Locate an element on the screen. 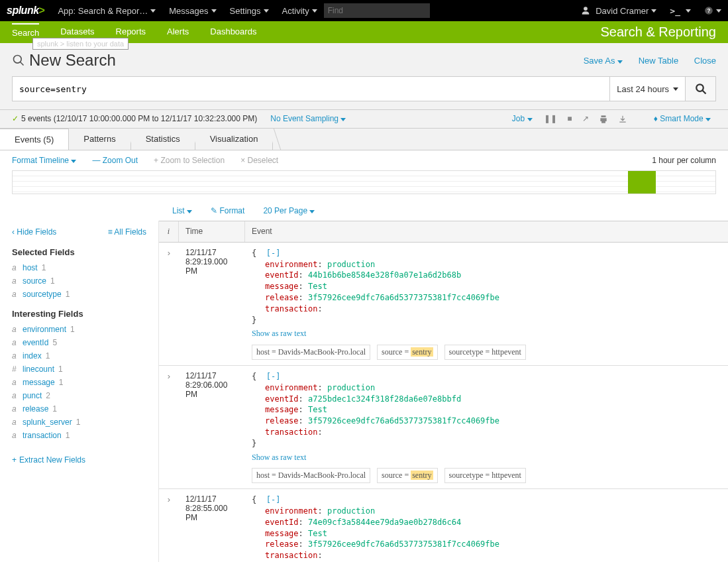 The height and width of the screenshot is (562, 728). smart-mode-menu: ♦ Smart Mode is located at coordinates (682, 119).